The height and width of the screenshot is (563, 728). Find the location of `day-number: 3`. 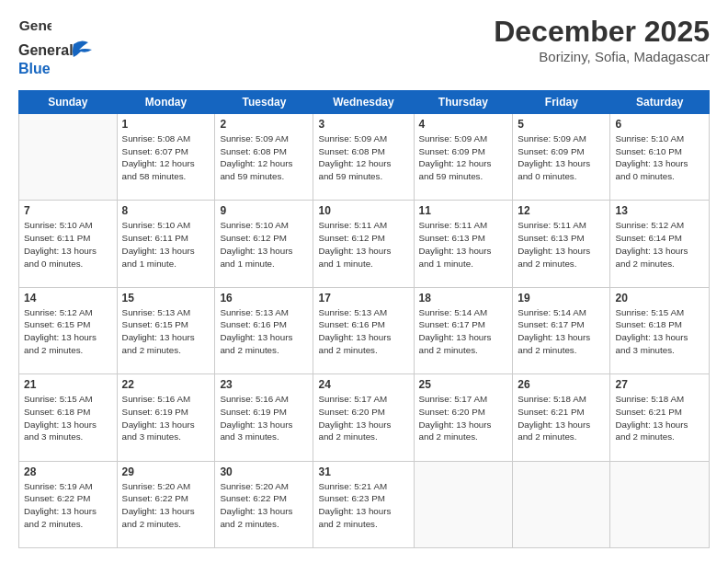

day-number: 3 is located at coordinates (363, 124).